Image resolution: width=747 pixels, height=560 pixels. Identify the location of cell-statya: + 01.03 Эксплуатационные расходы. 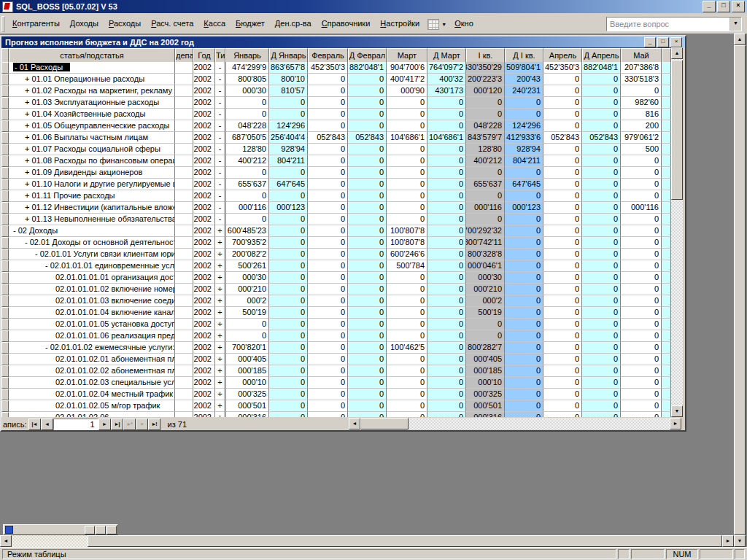
(92, 103).